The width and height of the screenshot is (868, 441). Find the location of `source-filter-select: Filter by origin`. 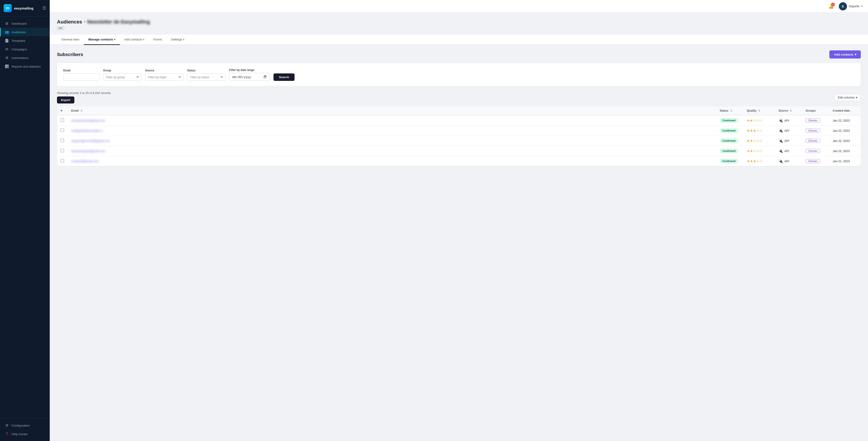

source-filter-select: Filter by origin is located at coordinates (164, 77).